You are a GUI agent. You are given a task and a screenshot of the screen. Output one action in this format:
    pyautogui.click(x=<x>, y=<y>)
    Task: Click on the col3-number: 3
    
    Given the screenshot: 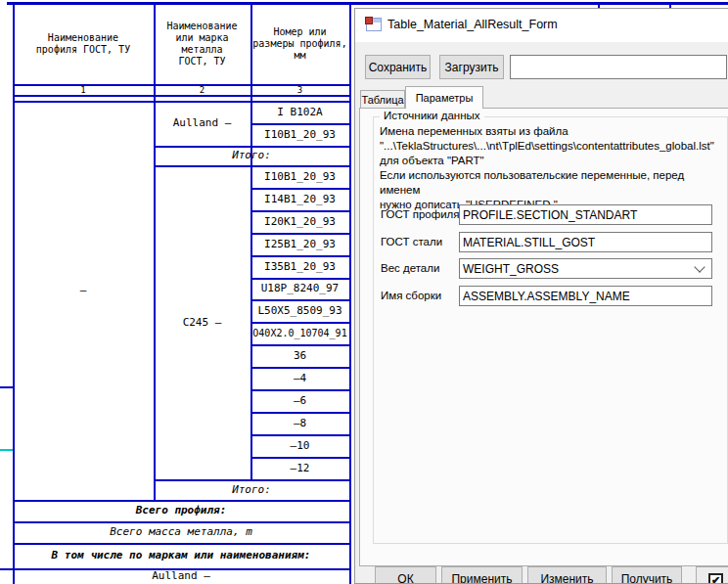 What is the action you would take?
    pyautogui.click(x=299, y=90)
    